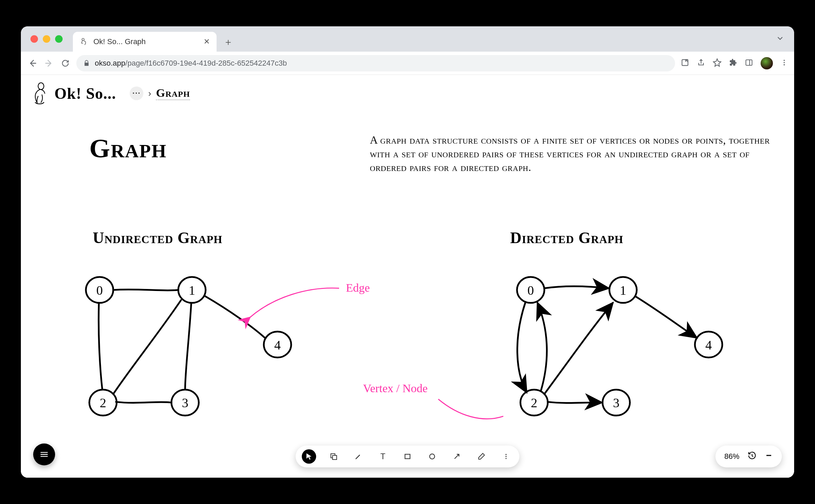 The width and height of the screenshot is (815, 504). I want to click on url-text: okso.app/page/f16c6709-19e4-419d-285c-65…, so click(191, 63).